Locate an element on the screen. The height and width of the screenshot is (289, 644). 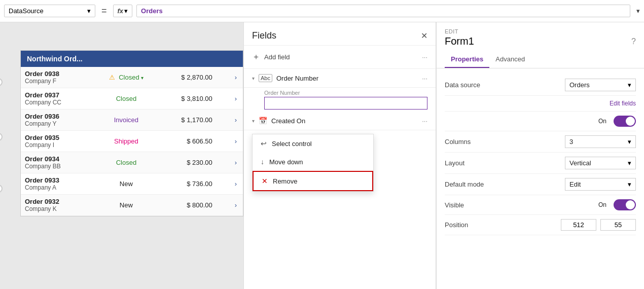
prop-label-datasource: Data source is located at coordinates (462, 85).